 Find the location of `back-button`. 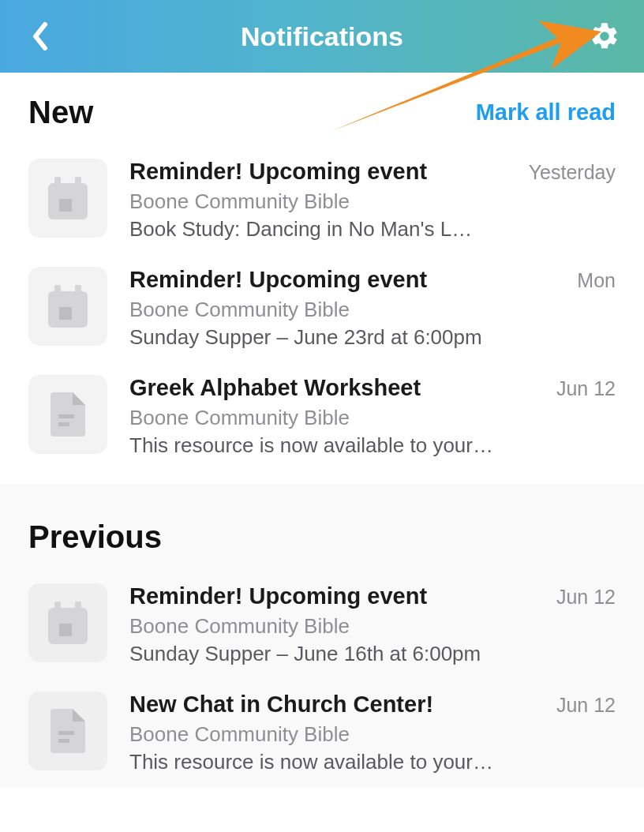

back-button is located at coordinates (39, 36).